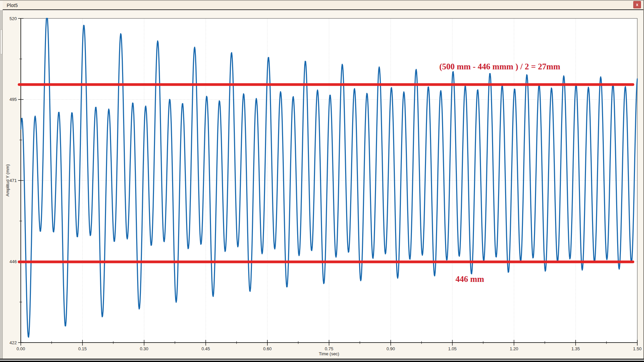  What do you see at coordinates (576, 349) in the screenshot?
I see `x-tick-label: 1.35` at bounding box center [576, 349].